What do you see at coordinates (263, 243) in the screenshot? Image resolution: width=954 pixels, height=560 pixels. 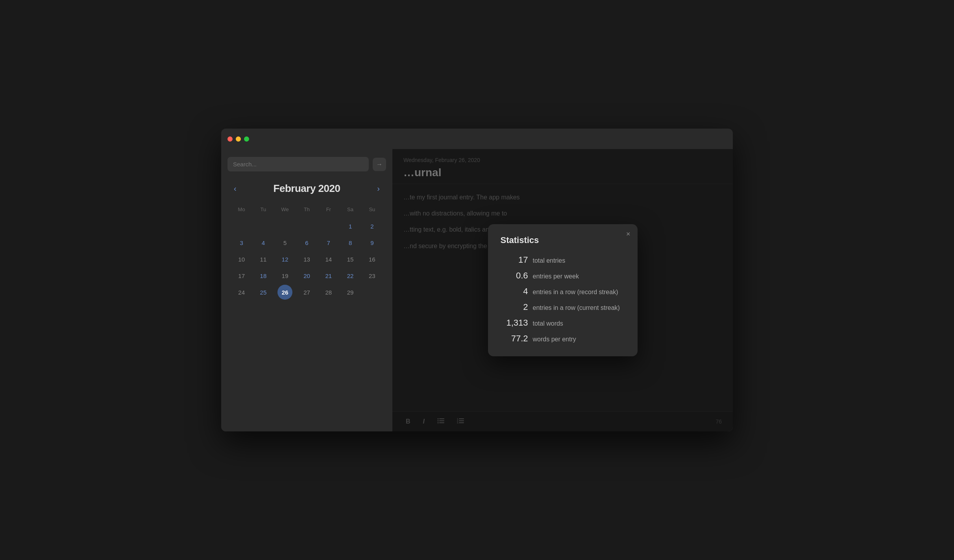 I see `calendar-day: 4` at bounding box center [263, 243].